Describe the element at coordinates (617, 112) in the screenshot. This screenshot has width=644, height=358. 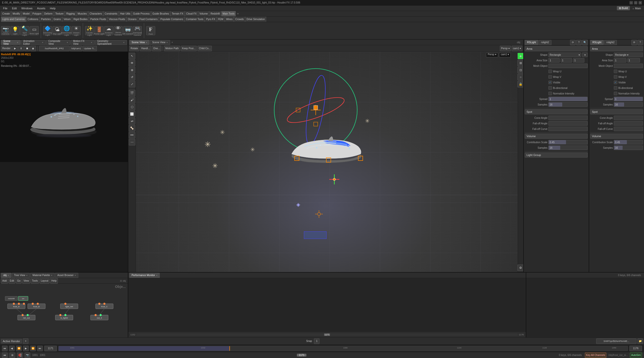
I see `far-spot-header: Spot` at that location.